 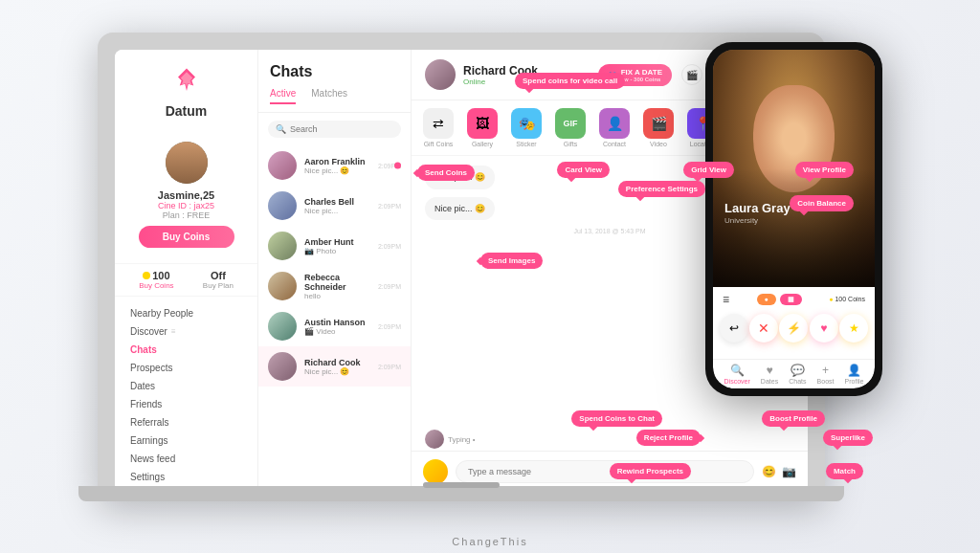 What do you see at coordinates (854, 370) in the screenshot?
I see `profile-nav-icon: 👤` at bounding box center [854, 370].